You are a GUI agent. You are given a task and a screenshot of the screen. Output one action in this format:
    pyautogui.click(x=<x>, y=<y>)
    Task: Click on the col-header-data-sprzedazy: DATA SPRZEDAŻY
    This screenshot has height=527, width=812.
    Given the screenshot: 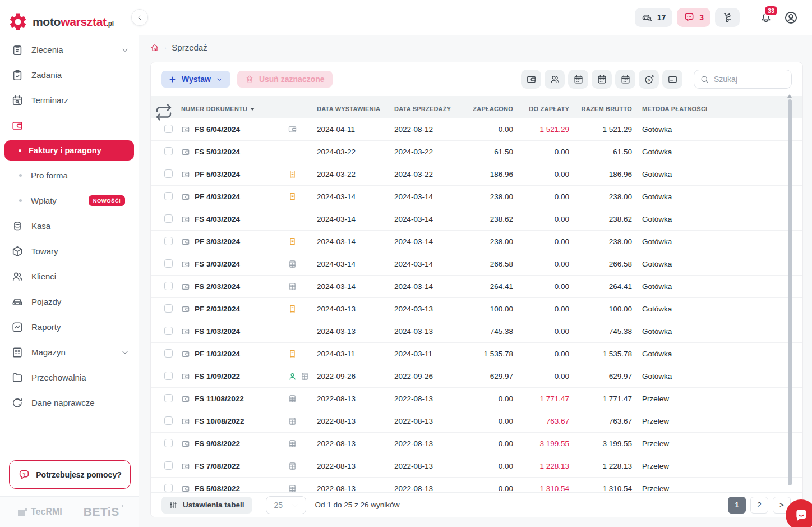 What is the action you would take?
    pyautogui.click(x=429, y=109)
    